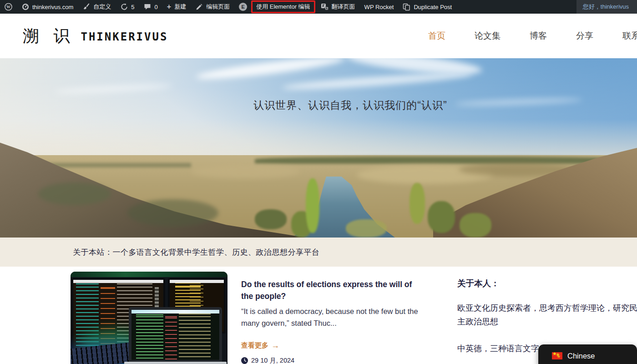 The height and width of the screenshot is (364, 637). I want to click on updates-menu: 5, so click(127, 7).